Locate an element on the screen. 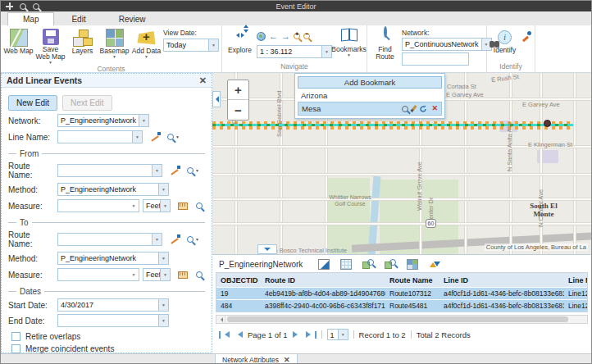 The image size is (592, 364). last-page-button is located at coordinates (312, 334).